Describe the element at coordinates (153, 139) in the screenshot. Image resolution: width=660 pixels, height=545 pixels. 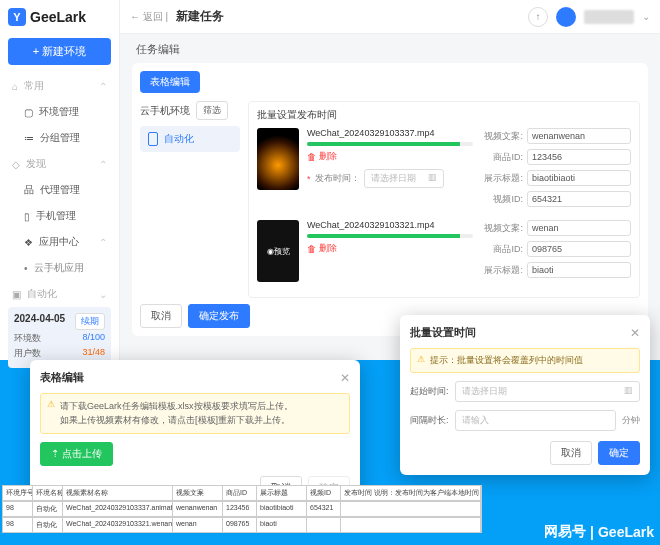
I see `phone-icon` at that location.